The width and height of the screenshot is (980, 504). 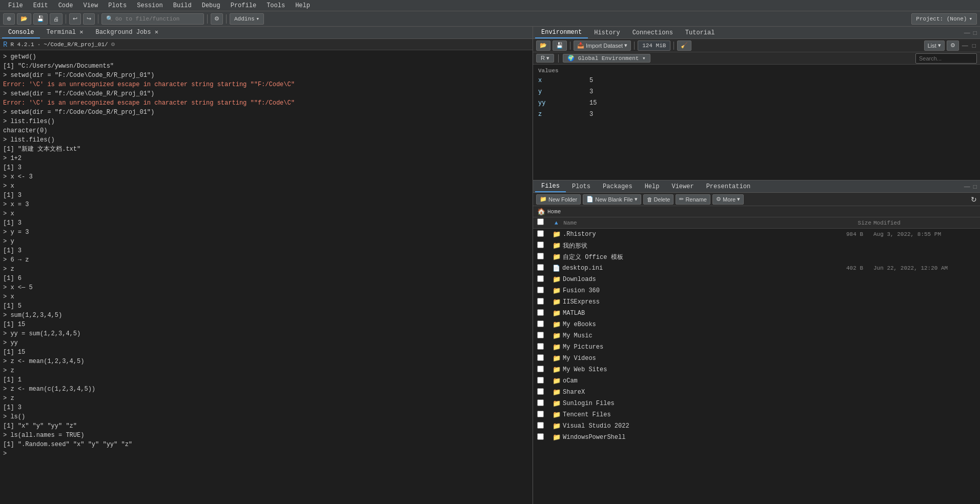 What do you see at coordinates (559, 199) in the screenshot?
I see `new-folder-button: 📁 New Folder` at bounding box center [559, 199].